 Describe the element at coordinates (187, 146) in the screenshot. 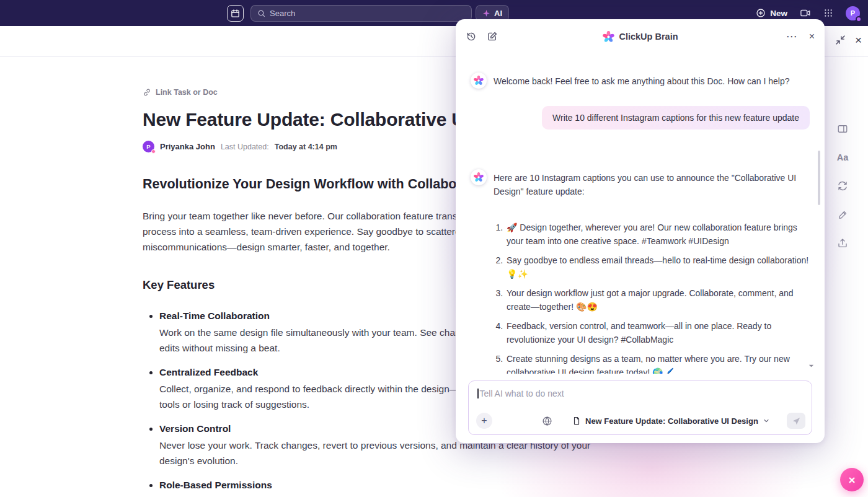

I see `author-name: Priyanka John` at that location.